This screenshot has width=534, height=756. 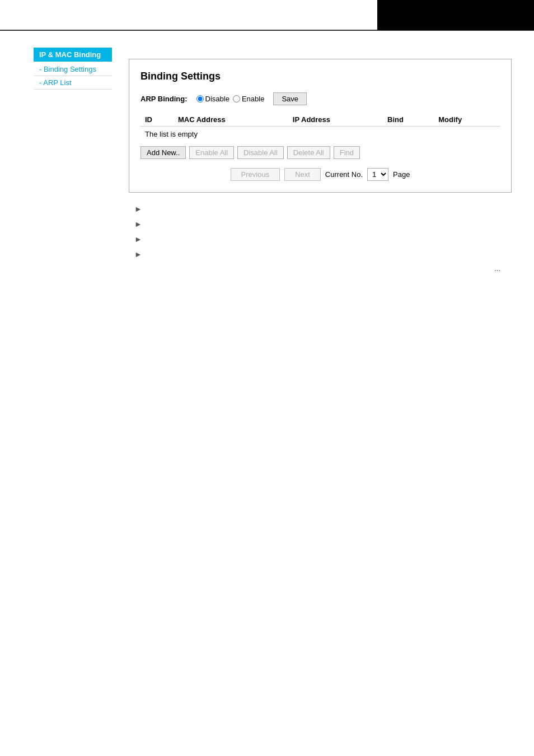 I want to click on add-new-button: Add New.., so click(x=163, y=152).